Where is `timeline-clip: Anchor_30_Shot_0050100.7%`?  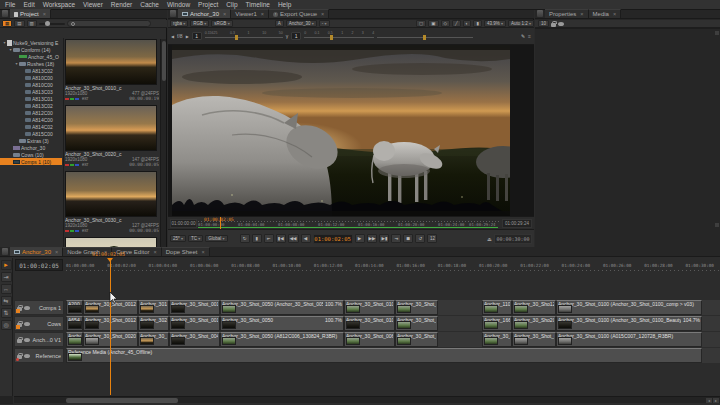 timeline-clip: Anchor_30_Shot_0050100.7% is located at coordinates (282, 324).